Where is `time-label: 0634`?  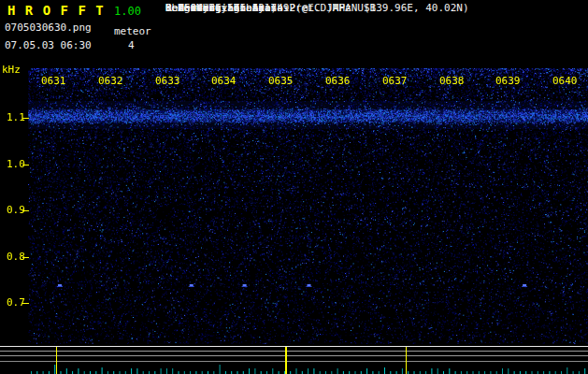 time-label: 0634 is located at coordinates (224, 80).